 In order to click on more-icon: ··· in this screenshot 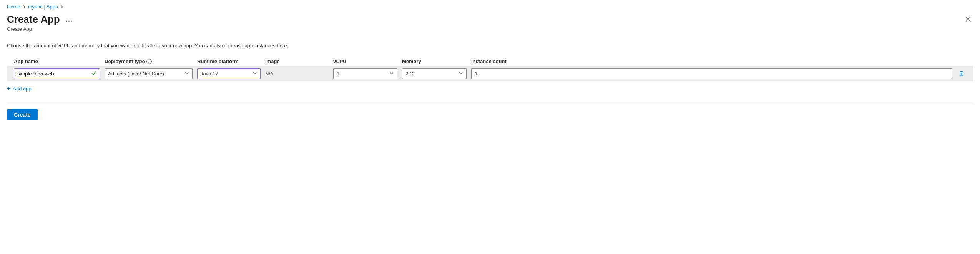, I will do `click(70, 21)`.